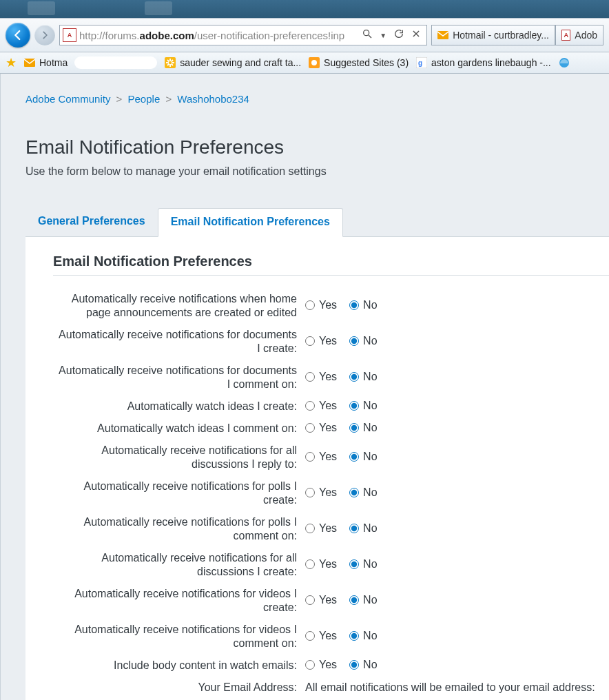  Describe the element at coordinates (399, 35) in the screenshot. I see `refresh-icon` at that location.